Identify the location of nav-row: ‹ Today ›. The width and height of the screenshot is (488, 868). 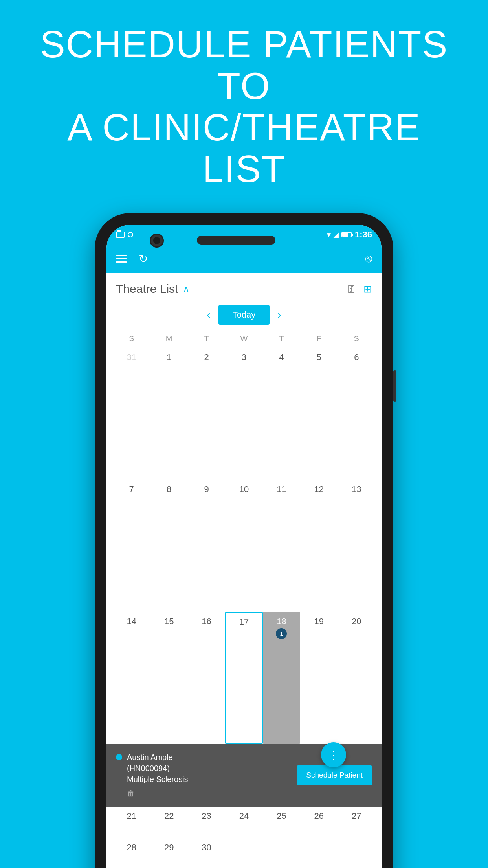
(244, 316).